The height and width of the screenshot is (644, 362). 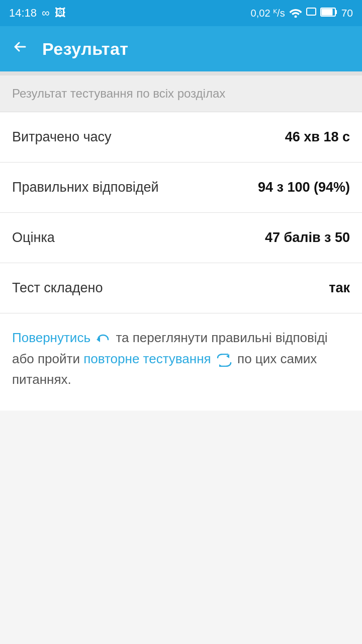 I want to click on top-divider, so click(x=181, y=73).